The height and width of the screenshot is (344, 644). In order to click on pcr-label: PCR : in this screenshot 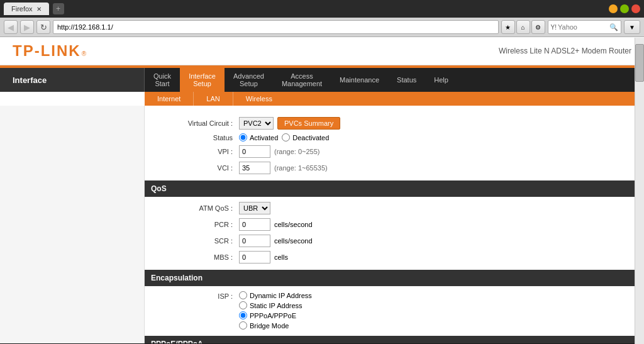, I will do `click(198, 225)`.